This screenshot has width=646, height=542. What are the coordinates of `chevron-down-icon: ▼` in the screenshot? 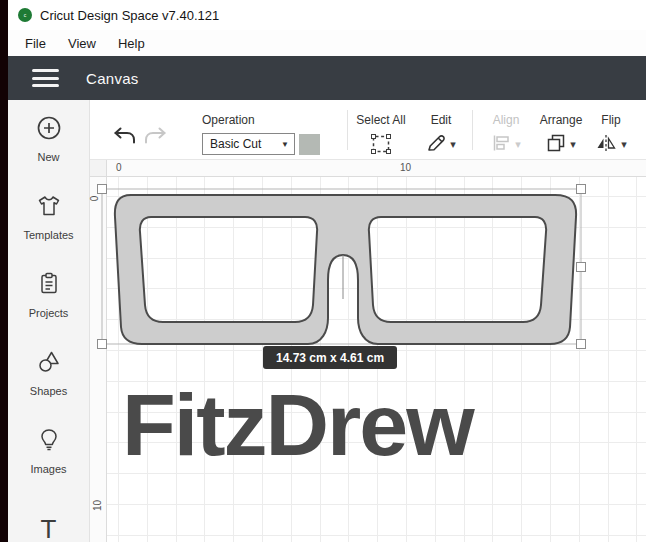 It's located at (285, 144).